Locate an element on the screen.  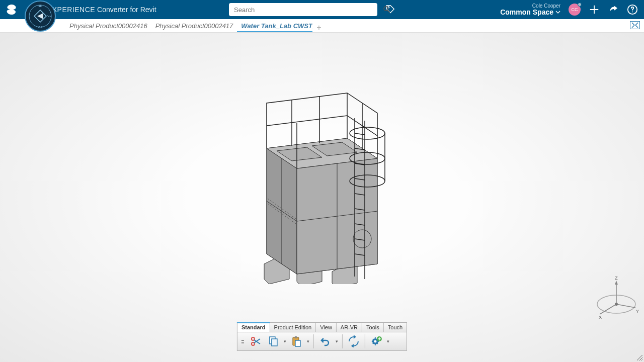
collapse-icon is located at coordinates (635, 25).